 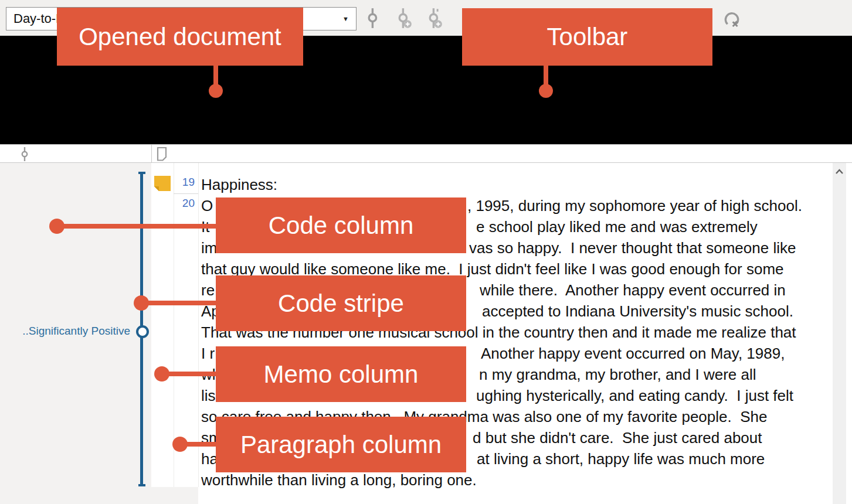 What do you see at coordinates (341, 304) in the screenshot?
I see `callout-code-stripe: Code stripe` at bounding box center [341, 304].